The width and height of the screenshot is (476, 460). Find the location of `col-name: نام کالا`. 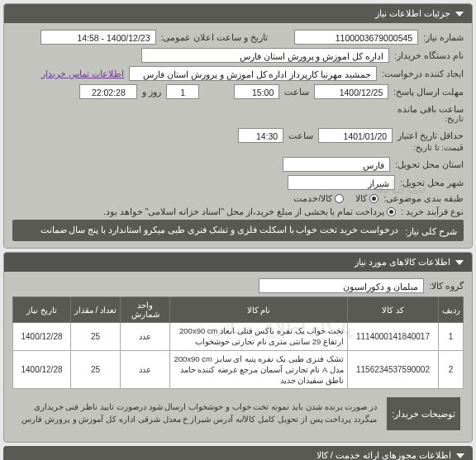

col-name: نام کالا is located at coordinates (259, 311).